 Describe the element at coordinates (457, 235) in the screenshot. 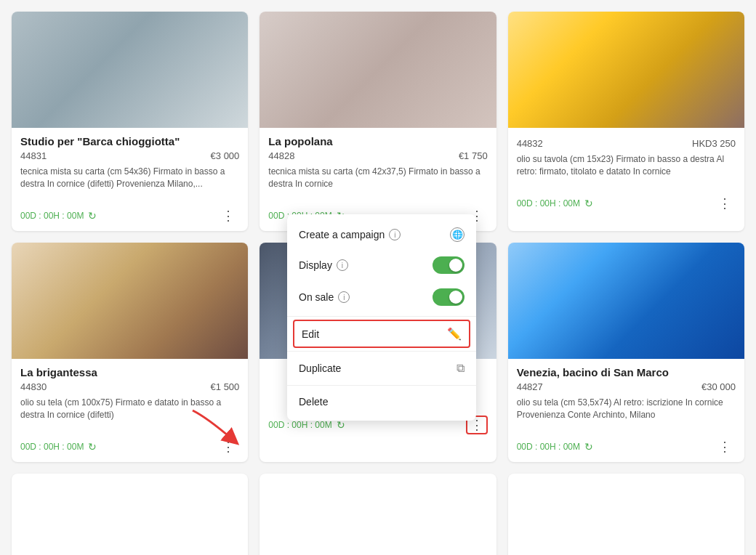

I see `globe-icon: 🌐` at that location.